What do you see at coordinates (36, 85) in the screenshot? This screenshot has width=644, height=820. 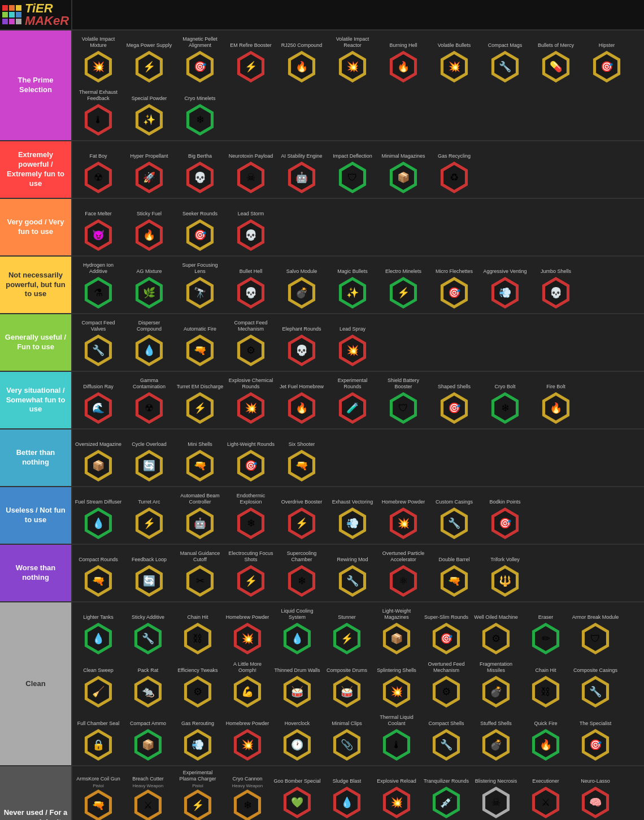 I see `tier-label: The Prime Selection` at bounding box center [36, 85].